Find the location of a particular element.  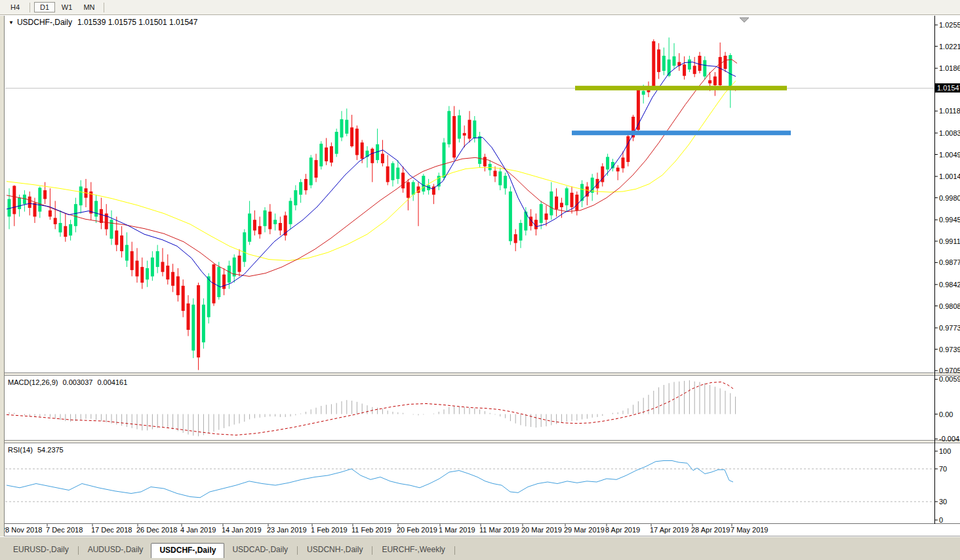

timeframe-button-mn: MN is located at coordinates (89, 7).